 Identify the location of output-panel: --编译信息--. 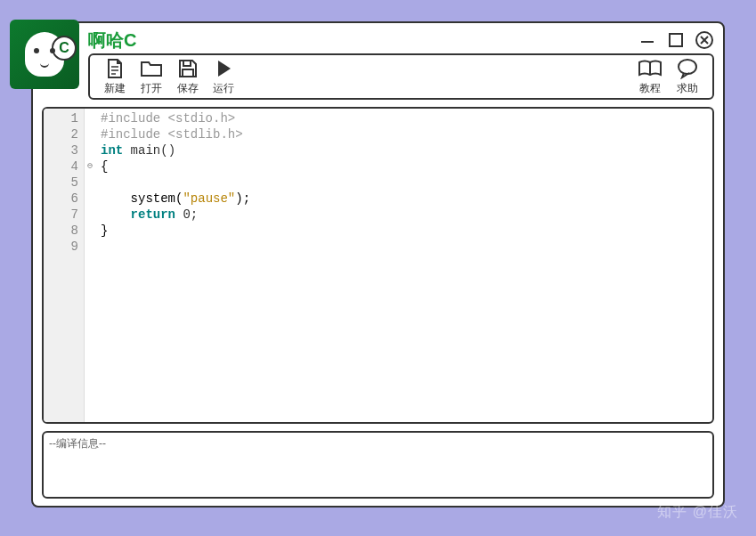
(378, 465).